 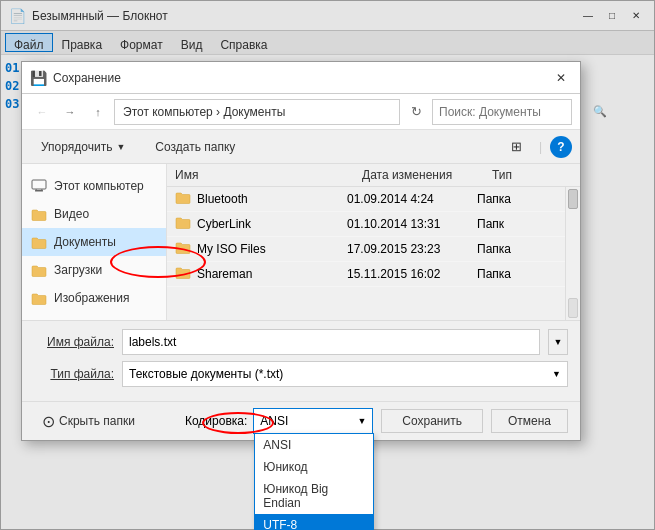 What do you see at coordinates (301, 147) in the screenshot?
I see `toolbar: Упорядочить ▼ Создать папку ⊞ | ?` at bounding box center [301, 147].